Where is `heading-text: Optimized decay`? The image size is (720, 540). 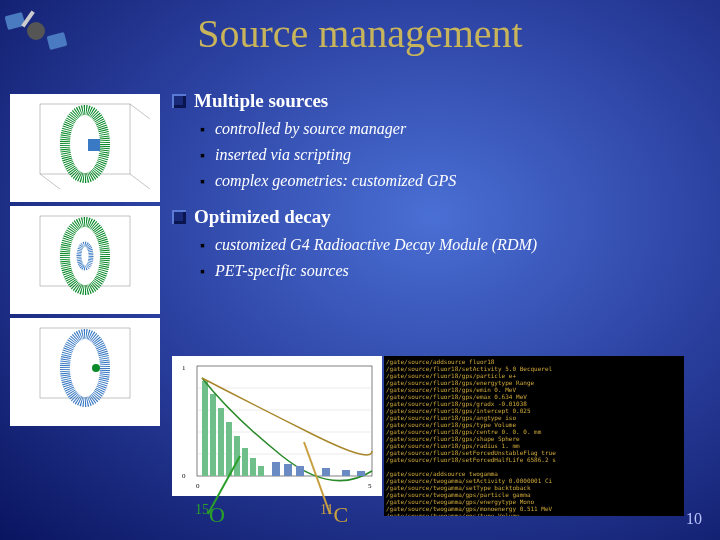 heading-text: Optimized decay is located at coordinates (262, 217).